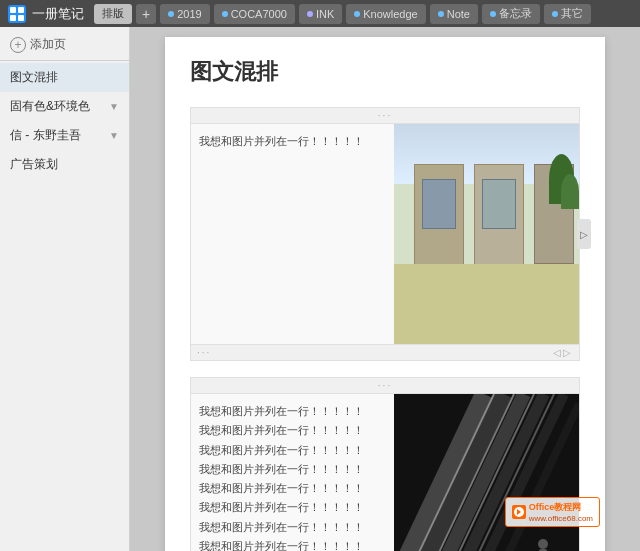 This screenshot has height=551, width=640. Describe the element at coordinates (17, 14) in the screenshot. I see `app-icon` at that location.